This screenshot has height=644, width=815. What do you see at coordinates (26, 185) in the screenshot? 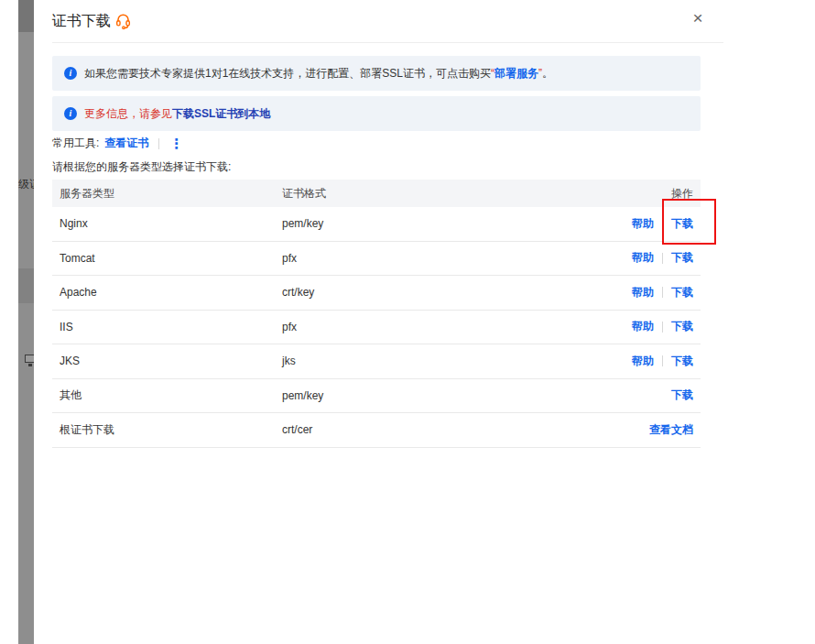
I see `background-clipped-text: 级证` at bounding box center [26, 185].